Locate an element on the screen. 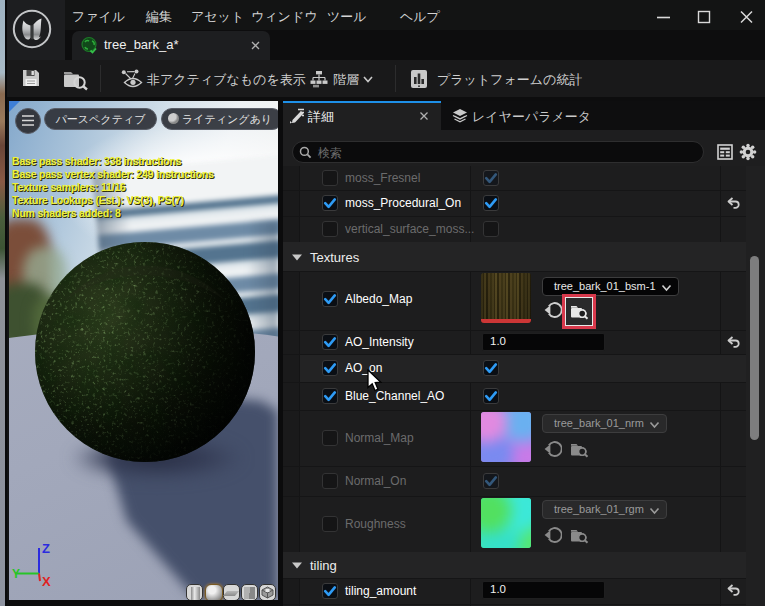 The width and height of the screenshot is (765, 606). svg-text: Z is located at coordinates (46, 548).